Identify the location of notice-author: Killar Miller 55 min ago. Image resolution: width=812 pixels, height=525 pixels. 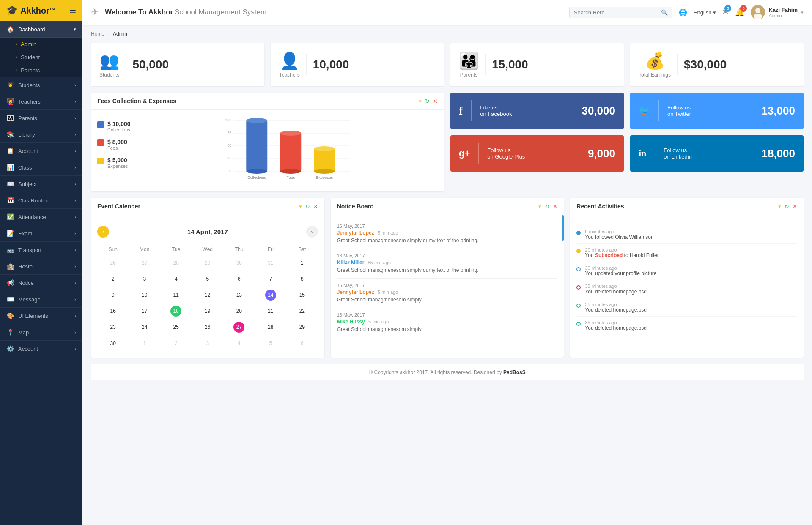
(447, 262).